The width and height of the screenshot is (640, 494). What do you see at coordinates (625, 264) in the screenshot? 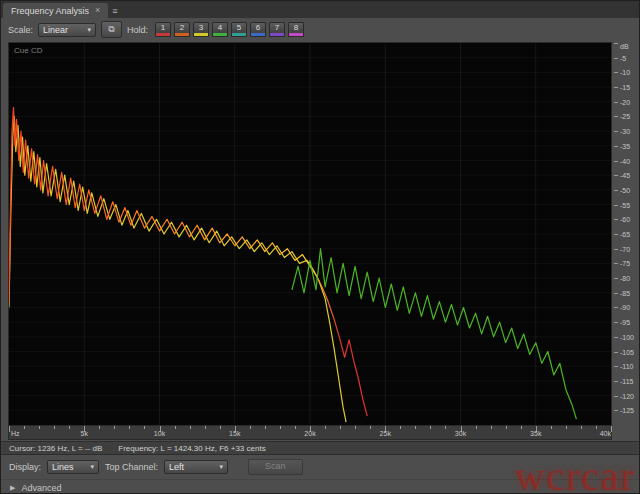
I see `db-tick-label: -75` at bounding box center [625, 264].